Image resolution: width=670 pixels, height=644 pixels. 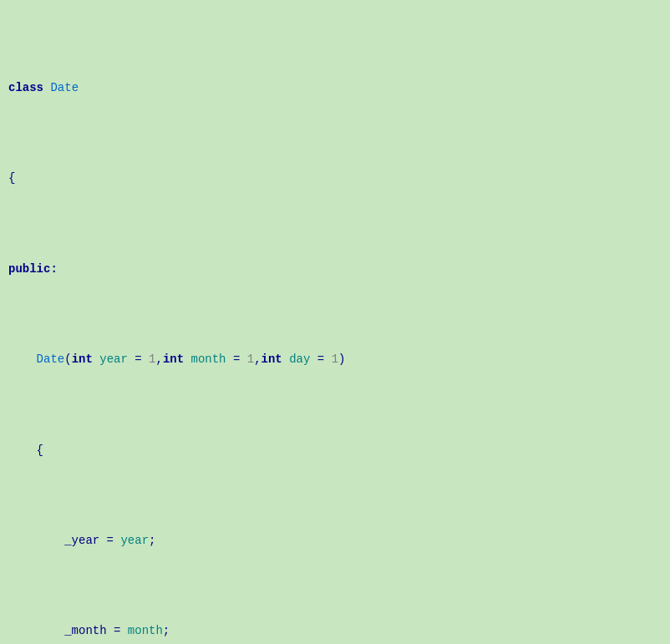 I want to click on code-text: _year = year;, so click(x=82, y=541).